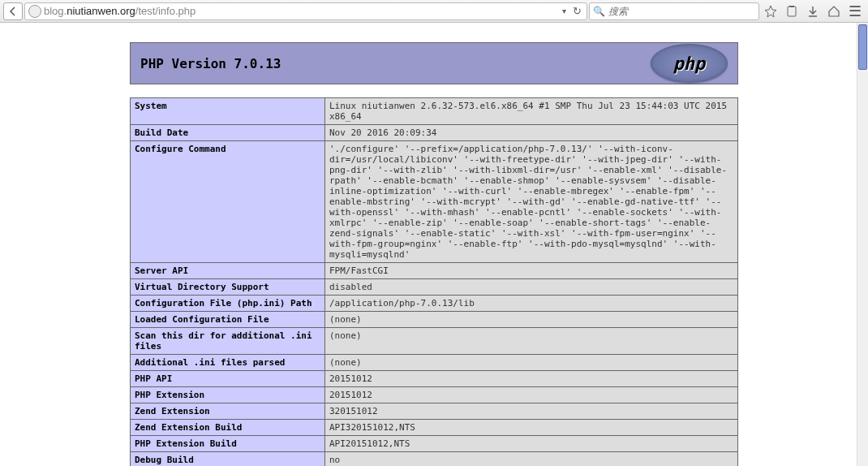 The height and width of the screenshot is (466, 868). What do you see at coordinates (855, 11) in the screenshot?
I see `menu-button: ☰` at bounding box center [855, 11].